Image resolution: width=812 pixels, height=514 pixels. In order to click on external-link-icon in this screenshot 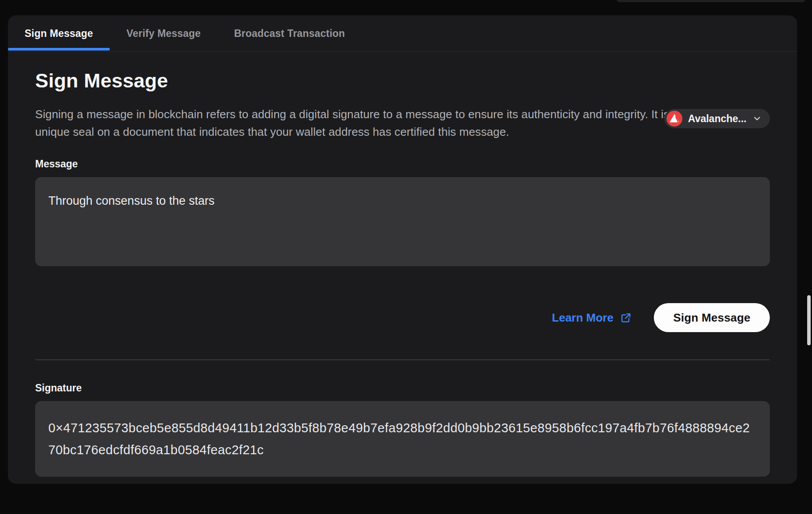, I will do `click(626, 318)`.